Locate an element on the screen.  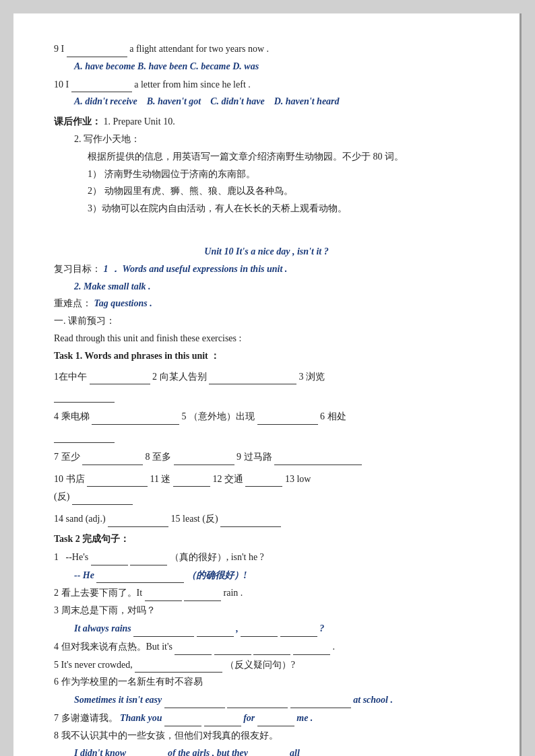
task1-title-text: Task 1. Words and phrases in this unit ： is located at coordinates (137, 355).